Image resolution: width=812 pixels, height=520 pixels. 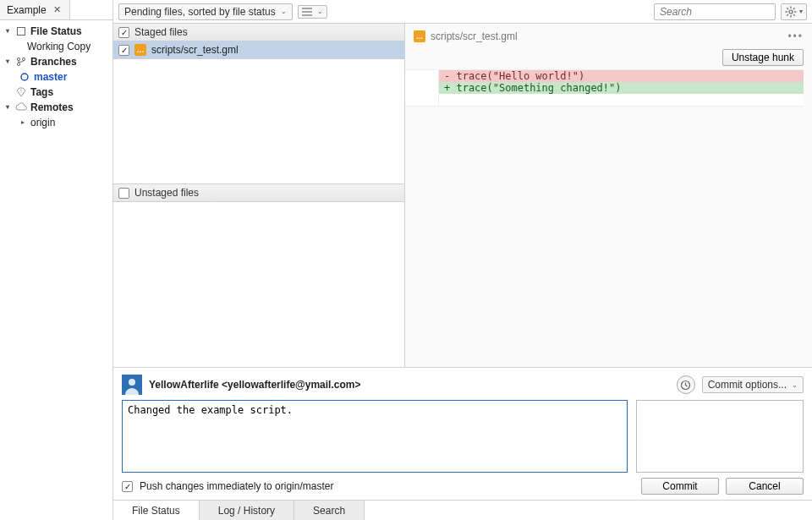 I want to click on commit-options-label: Commit options..., so click(x=748, y=385).